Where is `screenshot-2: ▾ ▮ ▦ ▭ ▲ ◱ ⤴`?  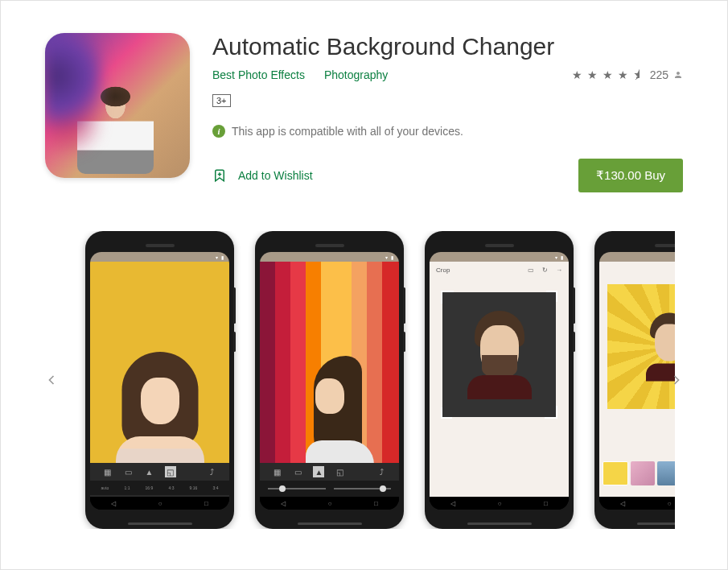 screenshot-2: ▾ ▮ ▦ ▭ ▲ ◱ ⤴ is located at coordinates (330, 380).